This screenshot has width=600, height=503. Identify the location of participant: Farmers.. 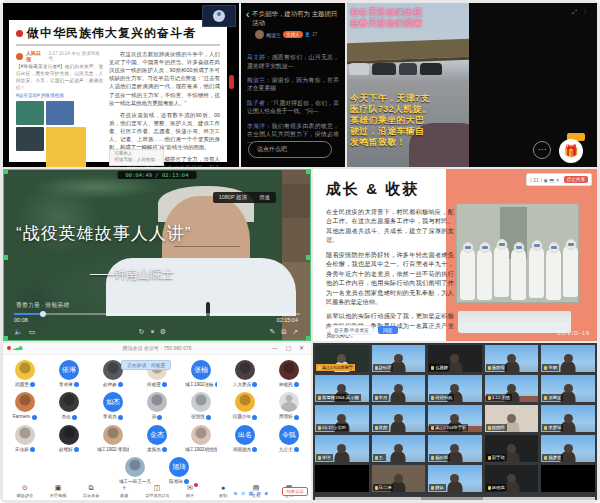
(25, 406).